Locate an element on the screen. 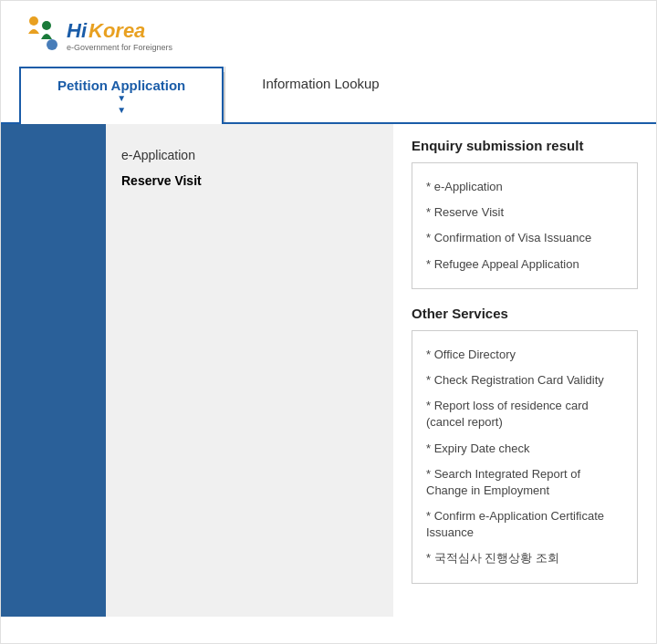 The image size is (657, 644). header: Hi Korea e-Government for Foreigners is located at coordinates (328, 30).